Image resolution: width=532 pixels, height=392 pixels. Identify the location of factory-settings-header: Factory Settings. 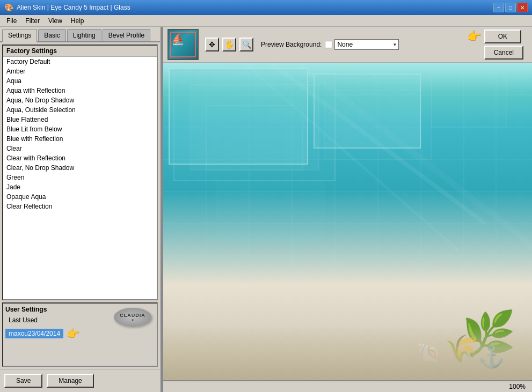
(80, 51).